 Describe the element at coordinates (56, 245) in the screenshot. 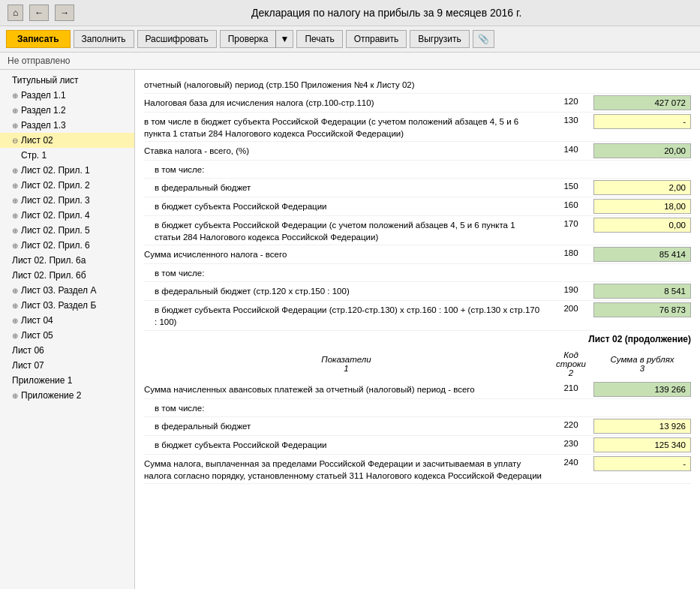

I see `sidebar-item-label: Лист 02. Прил. 6` at that location.